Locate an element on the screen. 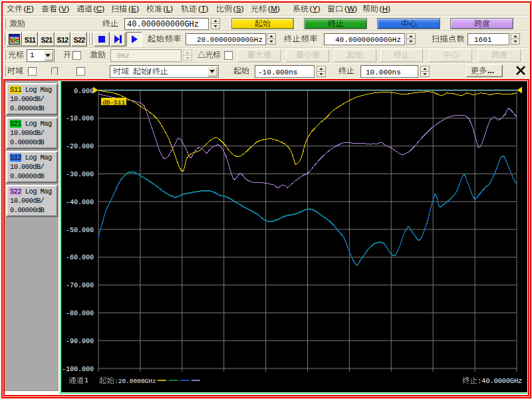  svg-text: -90.000 is located at coordinates (80, 342).